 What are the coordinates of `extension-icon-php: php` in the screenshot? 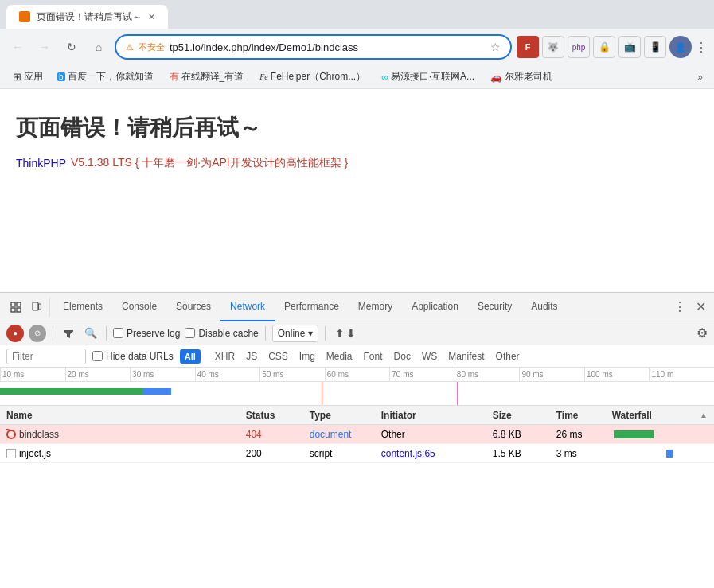 It's located at (579, 47).